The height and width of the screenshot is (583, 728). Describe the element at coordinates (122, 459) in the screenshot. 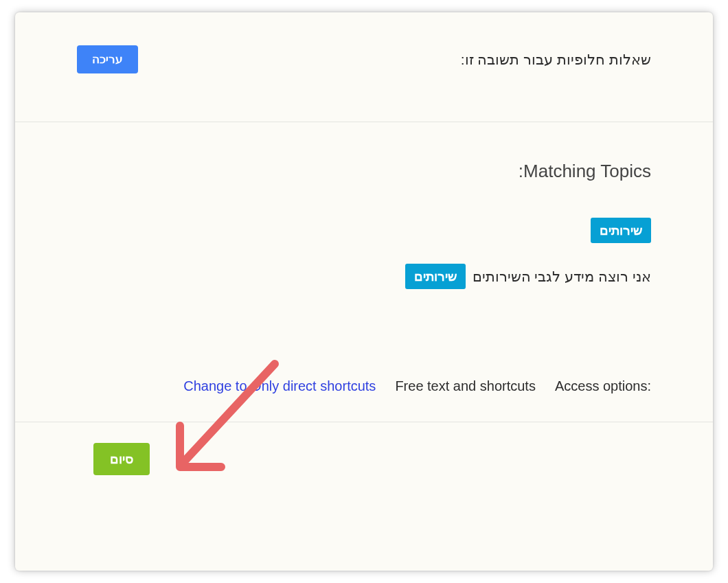

I see `finish-button: סיום` at that location.